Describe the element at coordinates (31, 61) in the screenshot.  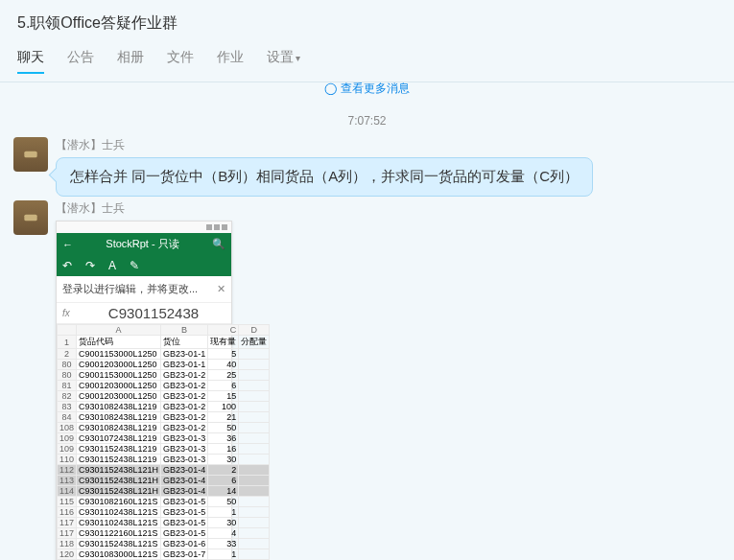
I see `tab-chat: 聊天` at that location.